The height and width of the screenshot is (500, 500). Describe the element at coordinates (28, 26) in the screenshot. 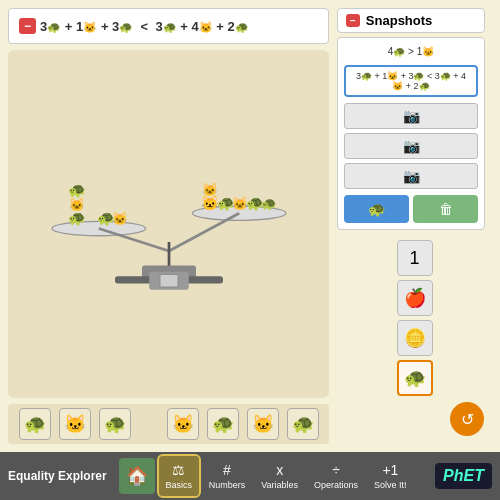

I see `minus-badge: −` at that location.